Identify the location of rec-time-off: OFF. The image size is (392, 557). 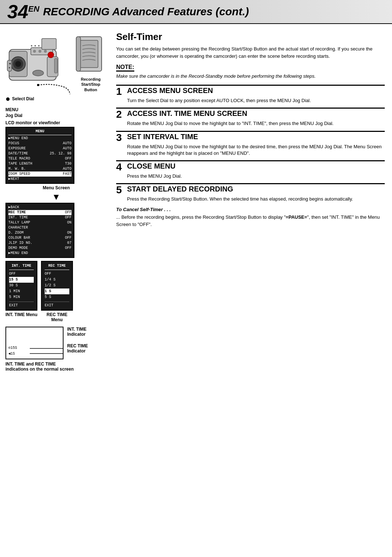
(57, 274).